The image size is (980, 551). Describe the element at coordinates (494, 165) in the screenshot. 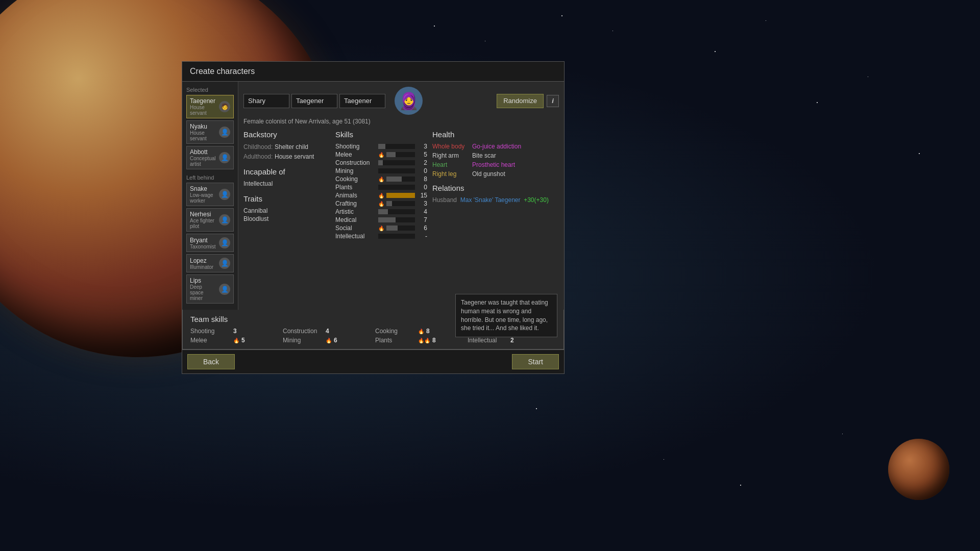

I see `health-condition-prosthetic-heart: Prosthetic heart` at that location.